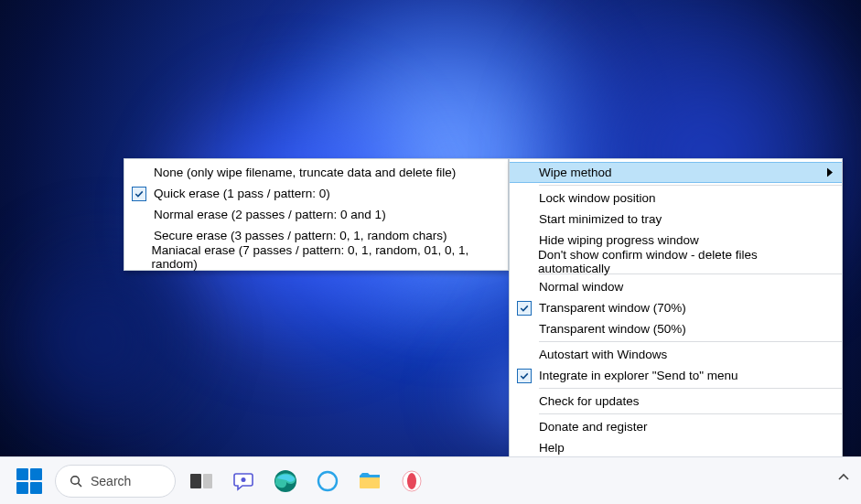 This screenshot has height=504, width=861. Describe the element at coordinates (412, 481) in the screenshot. I see `opera-icon` at that location.